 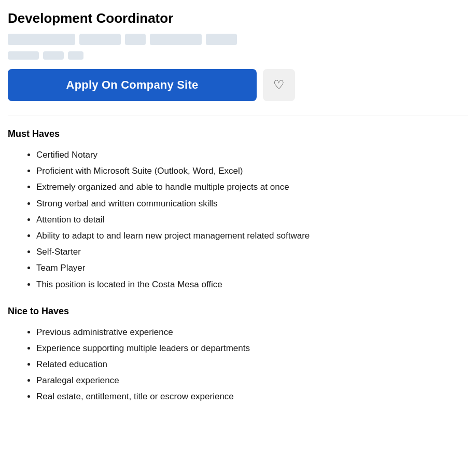 What do you see at coordinates (252, 284) in the screenshot?
I see `list-item: This position is located in the Costa Me…` at bounding box center [252, 284].